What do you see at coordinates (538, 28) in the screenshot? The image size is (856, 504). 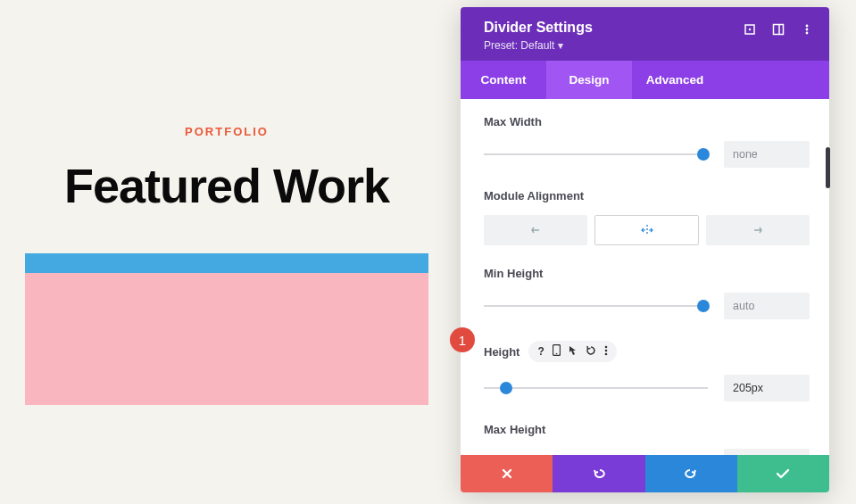 I see `panel-title: Divider Settings` at bounding box center [538, 28].